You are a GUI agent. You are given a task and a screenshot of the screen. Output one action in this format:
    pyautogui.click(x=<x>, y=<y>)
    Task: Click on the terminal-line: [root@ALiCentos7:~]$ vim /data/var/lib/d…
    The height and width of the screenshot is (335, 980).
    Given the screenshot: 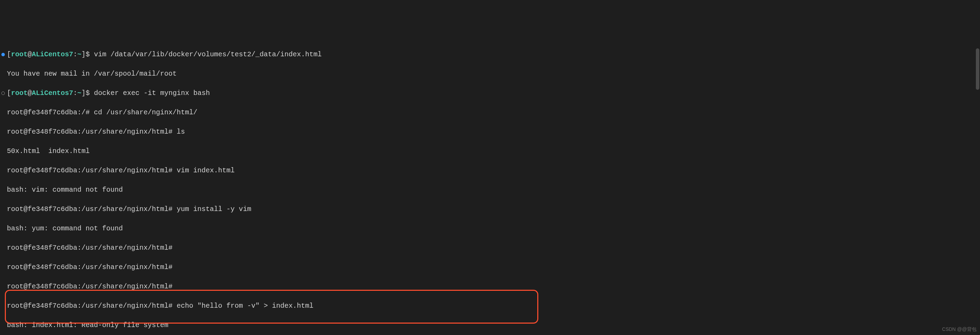 What is the action you would take?
    pyautogui.click(x=491, y=55)
    